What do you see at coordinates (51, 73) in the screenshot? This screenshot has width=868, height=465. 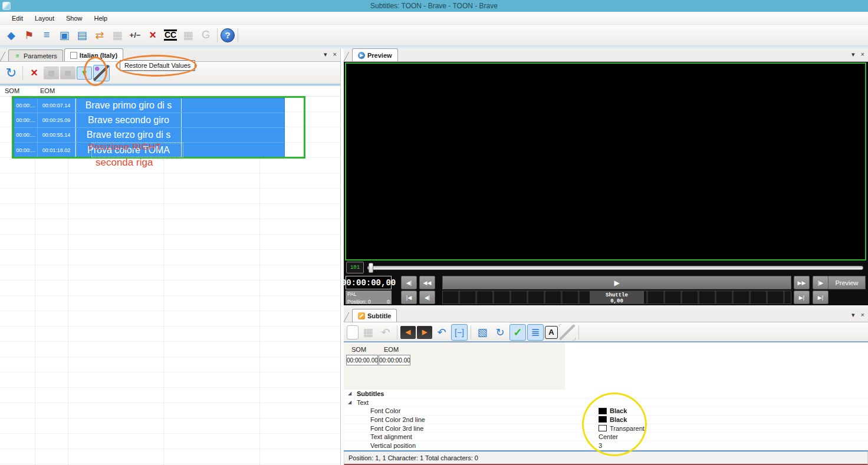 I see `film-previous-icon: ▤` at bounding box center [51, 73].